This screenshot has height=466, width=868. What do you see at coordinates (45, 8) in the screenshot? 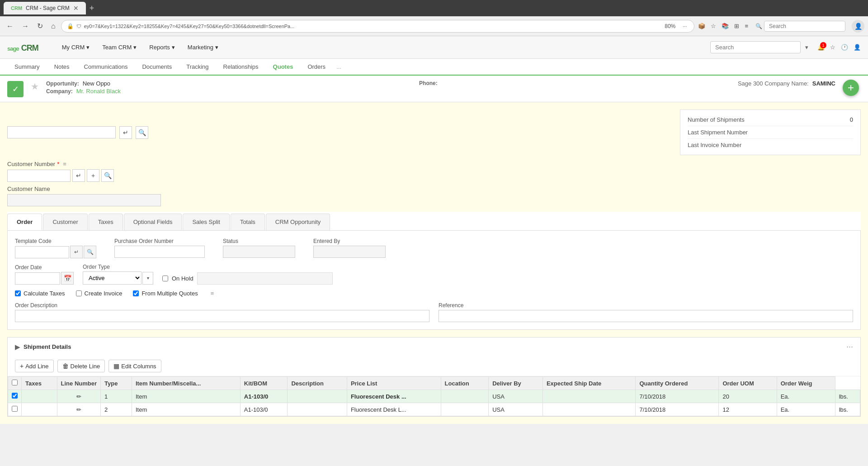
I see `browser-tab: CRM CRM - Sage CRM ✕` at bounding box center [45, 8].